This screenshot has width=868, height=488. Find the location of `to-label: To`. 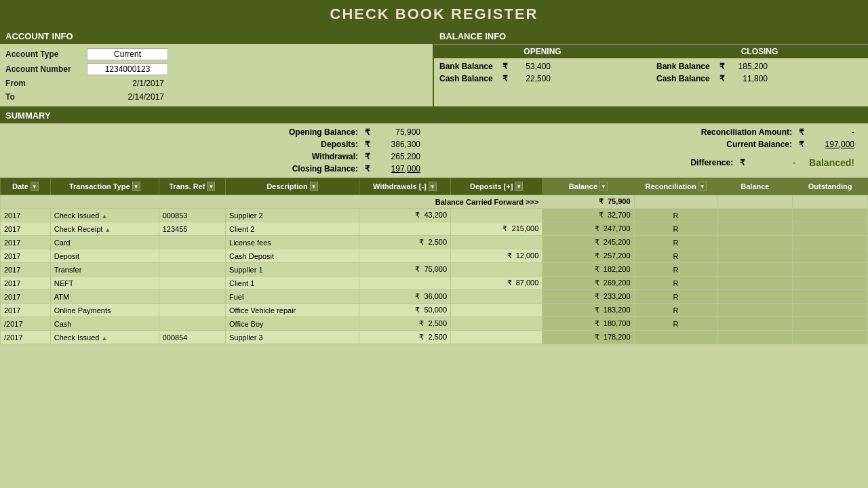

to-label: To is located at coordinates (46, 97).